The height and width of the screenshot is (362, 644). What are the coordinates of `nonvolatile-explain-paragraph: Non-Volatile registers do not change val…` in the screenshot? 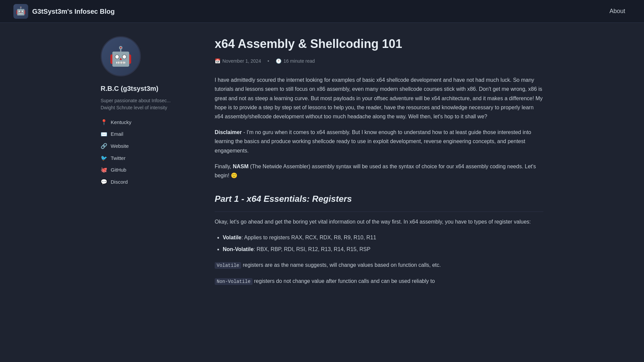 It's located at (379, 281).